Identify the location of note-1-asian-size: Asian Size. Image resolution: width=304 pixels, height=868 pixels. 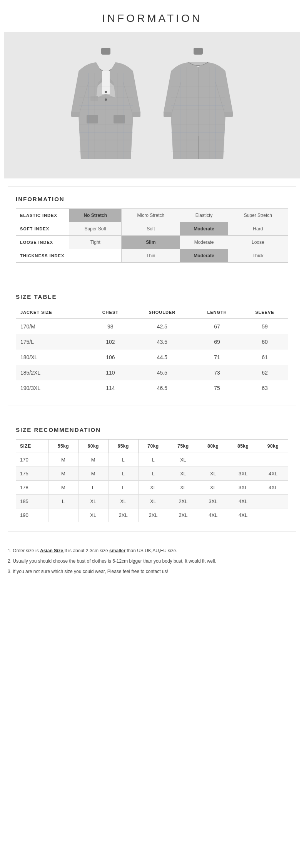
(52, 551).